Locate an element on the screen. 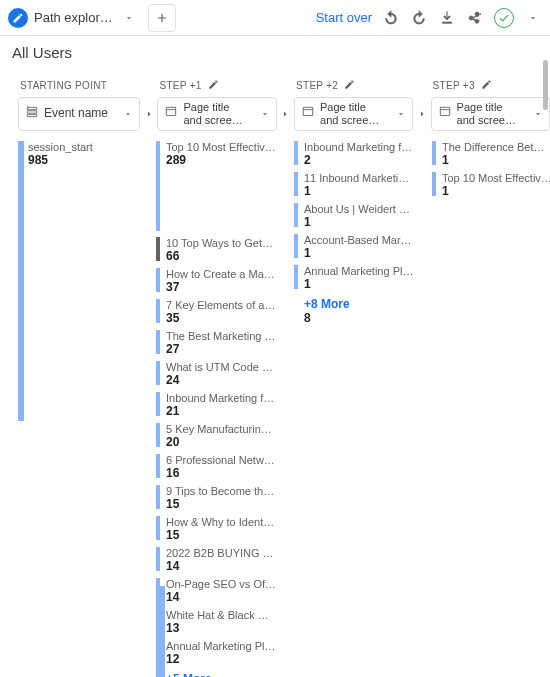 This screenshot has height=677, width=550. sankey-node: Annual Marketing Plan …12 is located at coordinates (216, 653).